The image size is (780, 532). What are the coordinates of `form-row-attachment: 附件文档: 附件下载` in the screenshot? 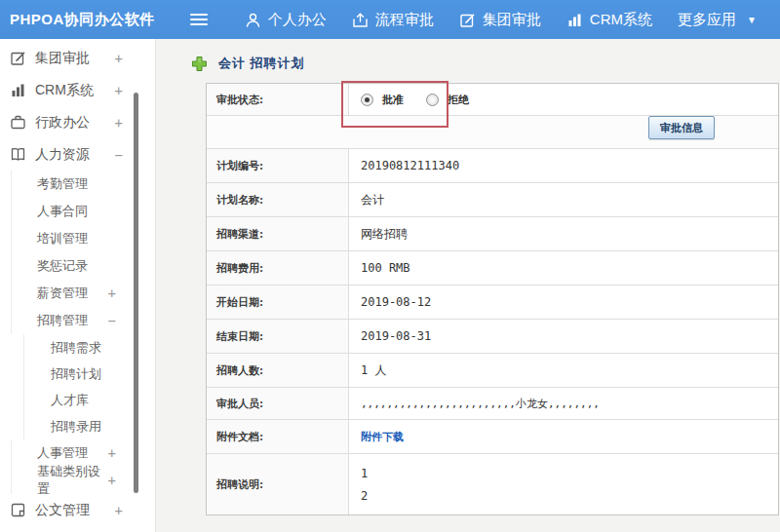 It's located at (492, 437).